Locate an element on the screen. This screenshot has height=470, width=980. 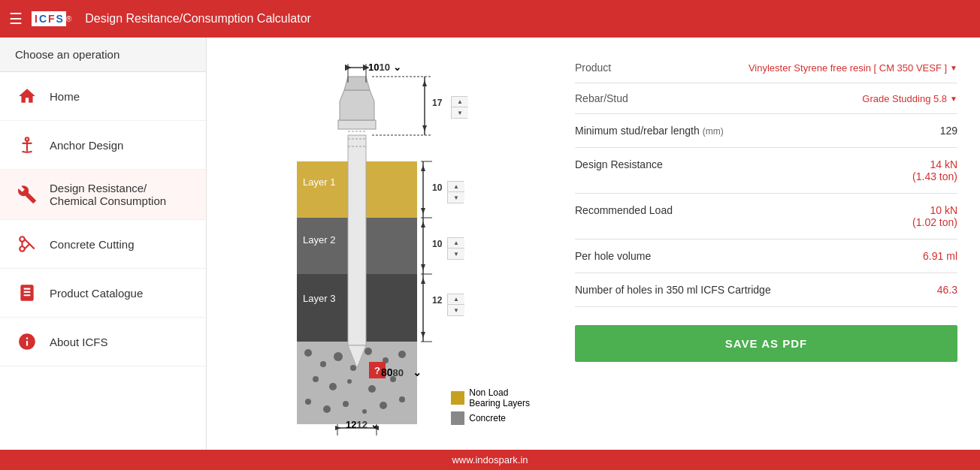
logo: I C F S ® is located at coordinates (51, 19).